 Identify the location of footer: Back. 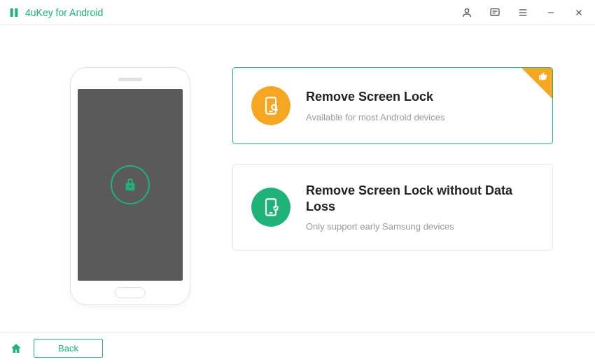
(298, 348).